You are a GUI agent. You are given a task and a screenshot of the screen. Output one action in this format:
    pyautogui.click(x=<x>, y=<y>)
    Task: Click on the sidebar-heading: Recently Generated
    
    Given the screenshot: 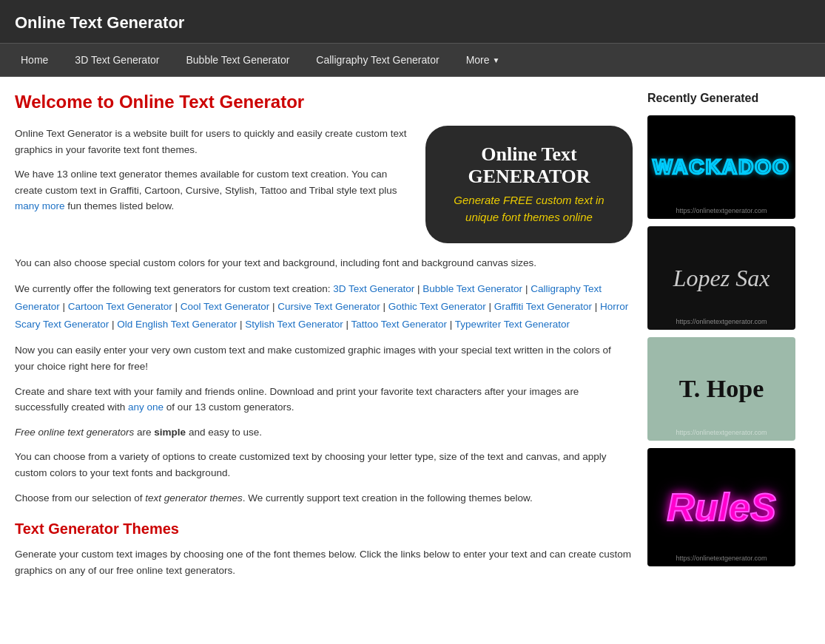 What is the action you would take?
    pyautogui.click(x=729, y=98)
    